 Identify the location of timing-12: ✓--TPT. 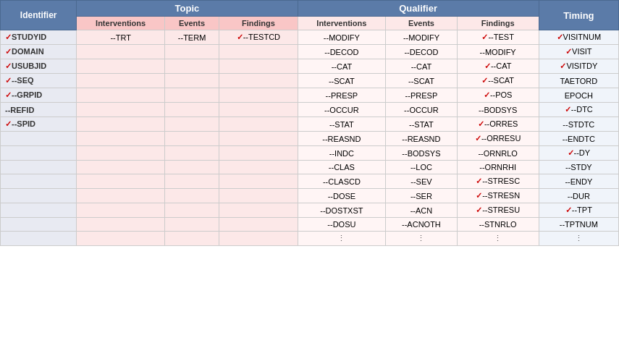
(578, 211).